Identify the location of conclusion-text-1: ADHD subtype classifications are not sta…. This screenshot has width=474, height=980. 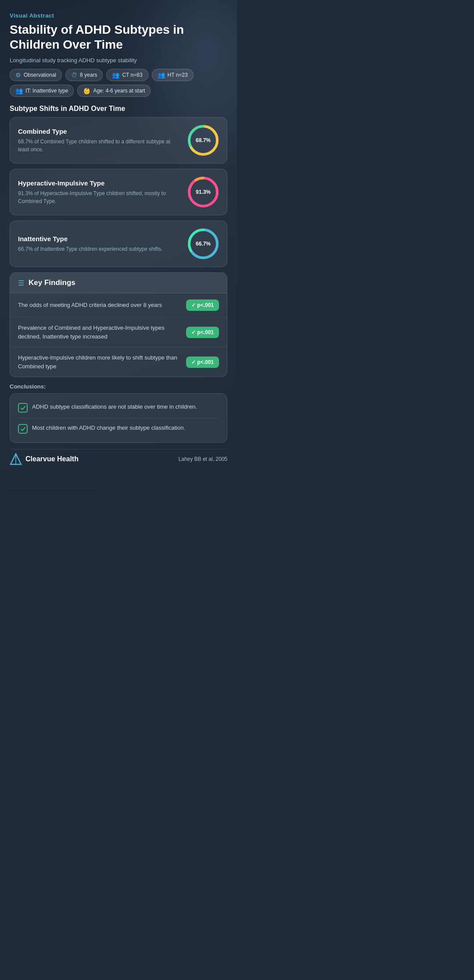
(115, 407).